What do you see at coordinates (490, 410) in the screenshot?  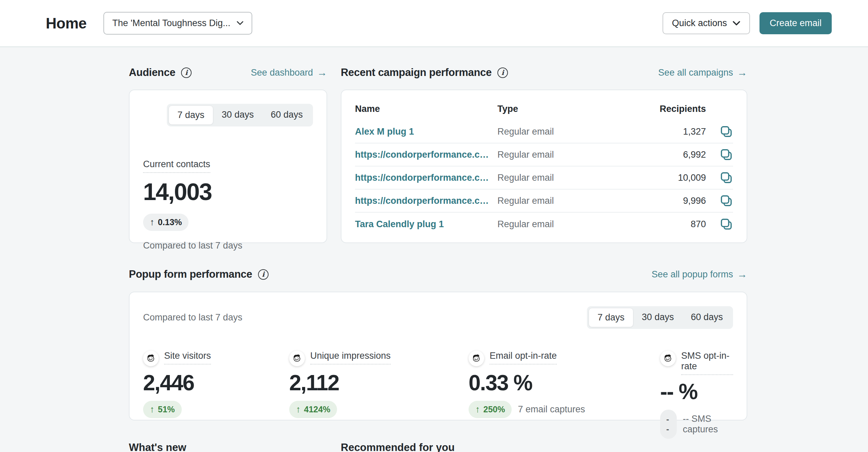 I see `stat-change-badge: ↑ 250%` at bounding box center [490, 410].